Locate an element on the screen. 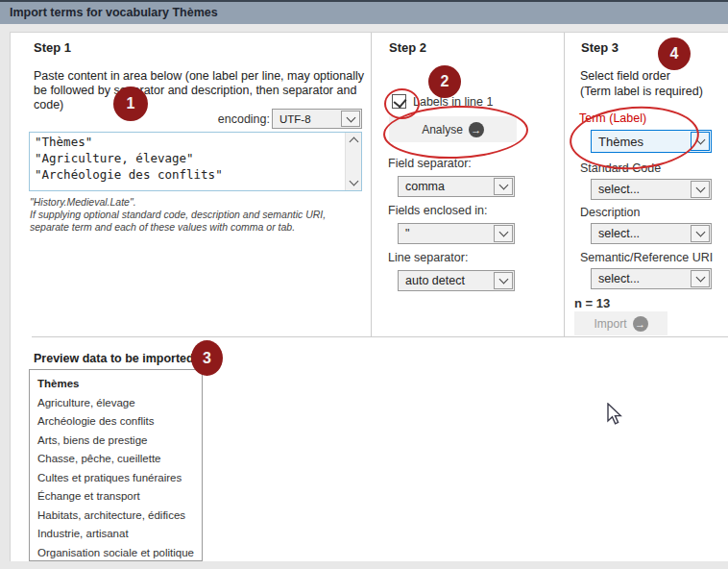  preview-item: Arts, biens de prestige is located at coordinates (115, 441).